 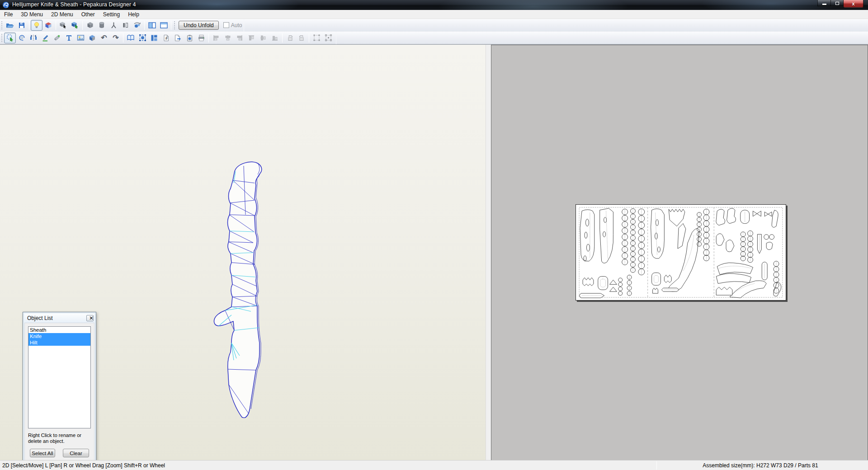 What do you see at coordinates (202, 38) in the screenshot?
I see `printer-icon` at bounding box center [202, 38].